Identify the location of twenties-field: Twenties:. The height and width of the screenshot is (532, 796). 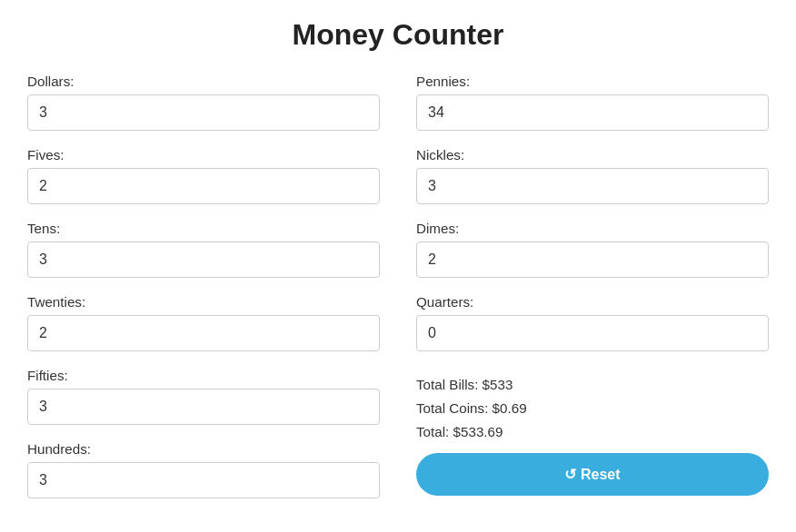
(204, 323).